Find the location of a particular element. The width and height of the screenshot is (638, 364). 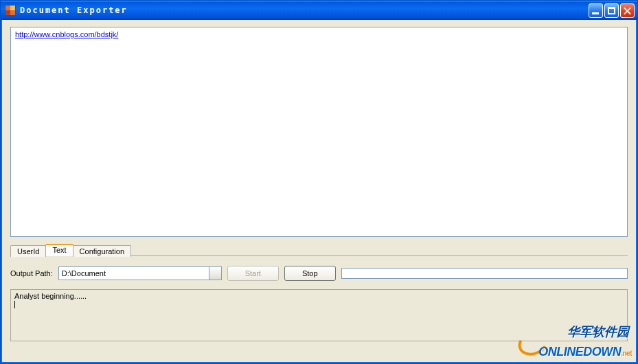

controls-row: Output Path: Start Stop is located at coordinates (319, 273).